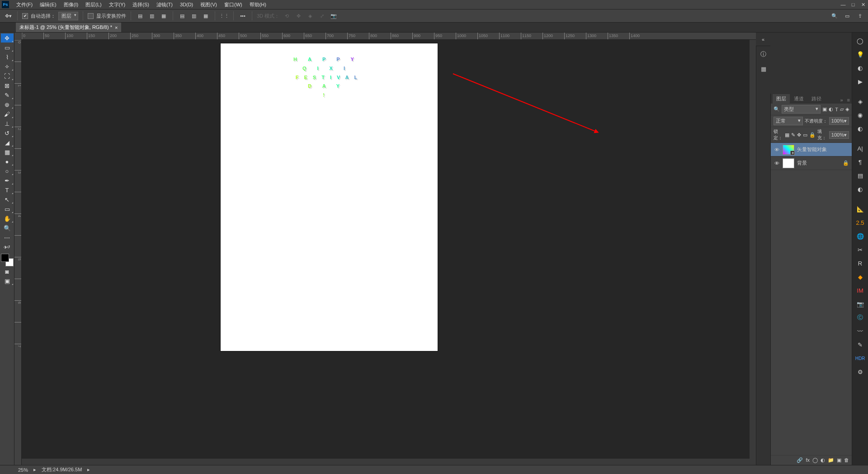 The image size is (868, 474). I want to click on menu-filter: 滤镜(T), so click(165, 5).